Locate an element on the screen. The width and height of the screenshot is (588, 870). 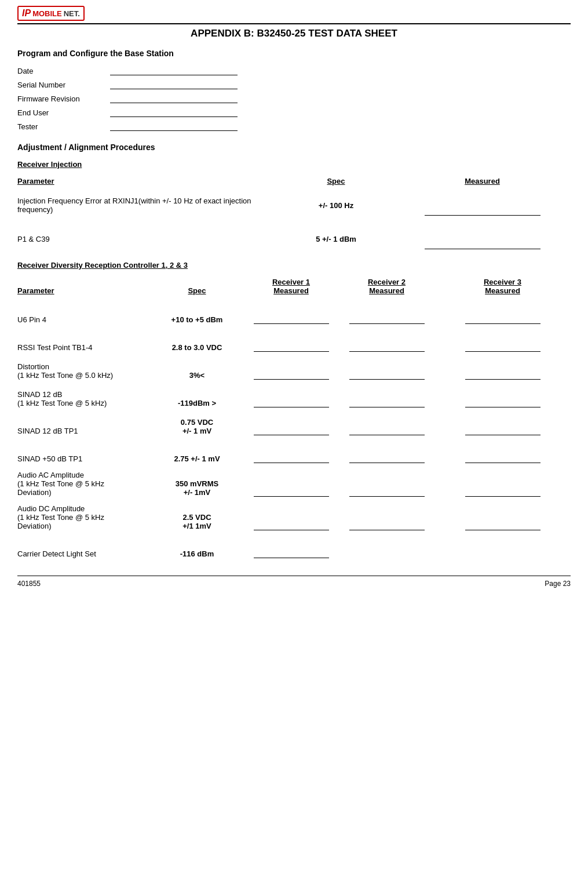
d-row-audiodc-spec: 2.5 VDC+/1 1mV is located at coordinates (197, 522).